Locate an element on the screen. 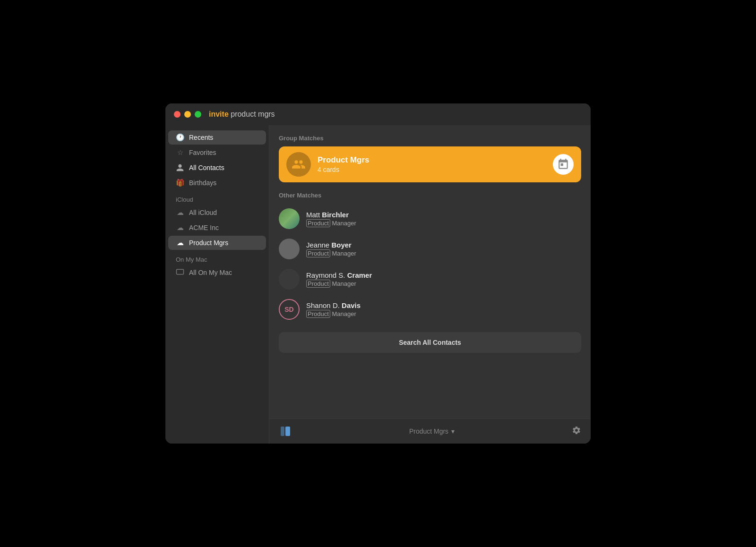  bottom-label: Product Mgrs is located at coordinates (429, 431).